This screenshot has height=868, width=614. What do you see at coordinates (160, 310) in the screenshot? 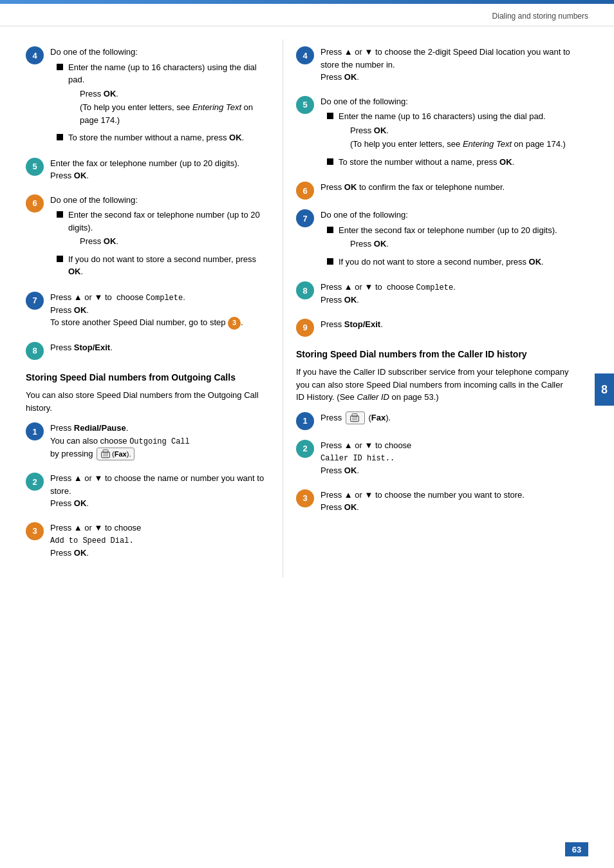
I see `step-7-text: Press ▲ or ▼ to choose Complete.Press OK…` at bounding box center [160, 310].